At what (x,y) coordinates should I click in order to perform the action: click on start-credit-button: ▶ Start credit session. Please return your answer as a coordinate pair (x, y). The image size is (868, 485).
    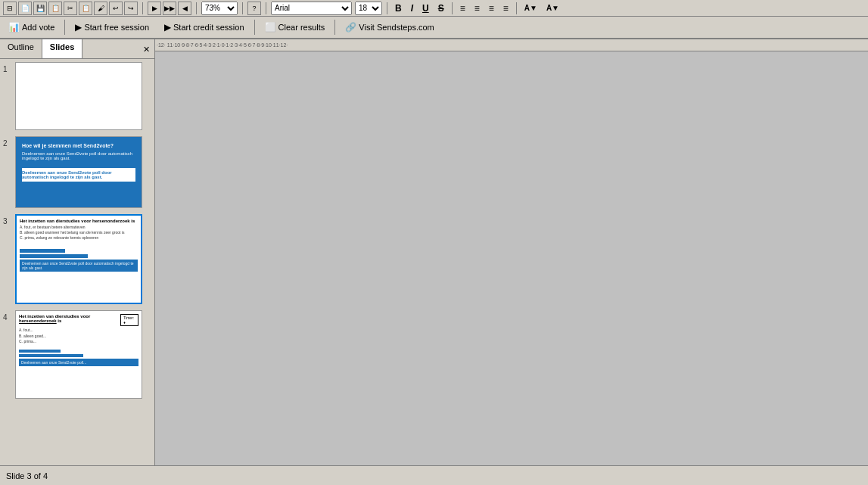
    Looking at the image, I should click on (204, 27).